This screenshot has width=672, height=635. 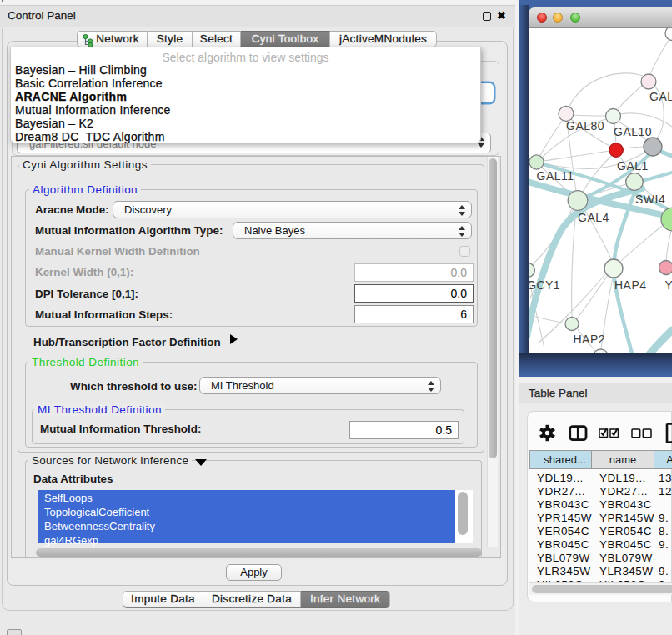 I want to click on svg-text: GAL1, so click(x=633, y=166).